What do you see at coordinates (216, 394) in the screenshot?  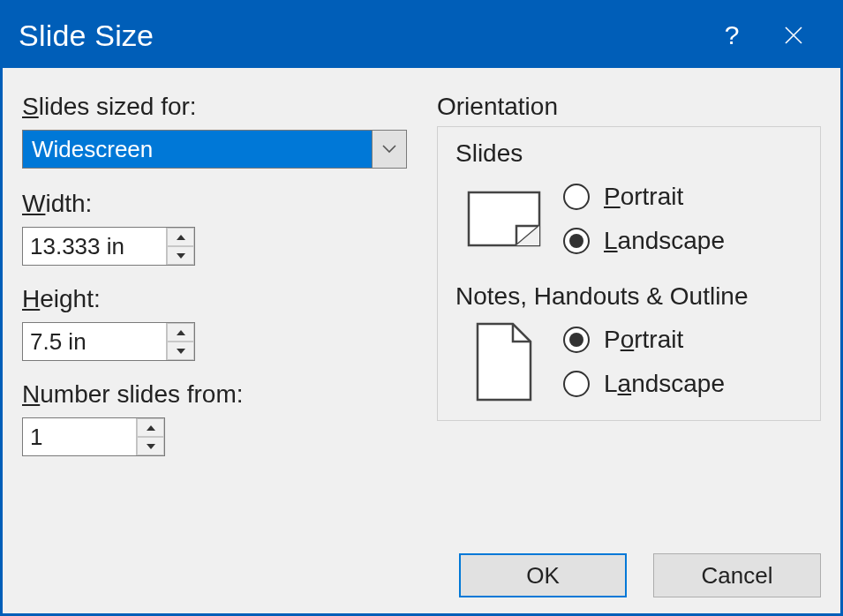 I see `number-slides-from-label: Number slides from:` at bounding box center [216, 394].